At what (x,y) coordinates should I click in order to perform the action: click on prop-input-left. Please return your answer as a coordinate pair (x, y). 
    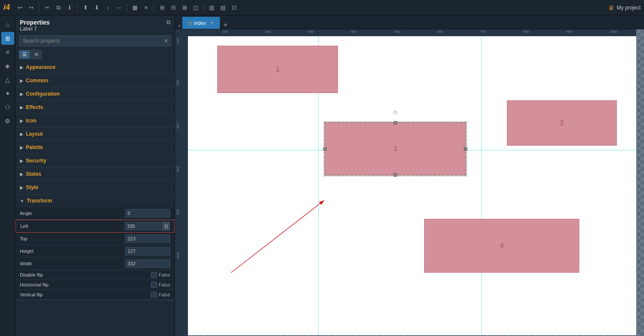
    Looking at the image, I should click on (143, 226).